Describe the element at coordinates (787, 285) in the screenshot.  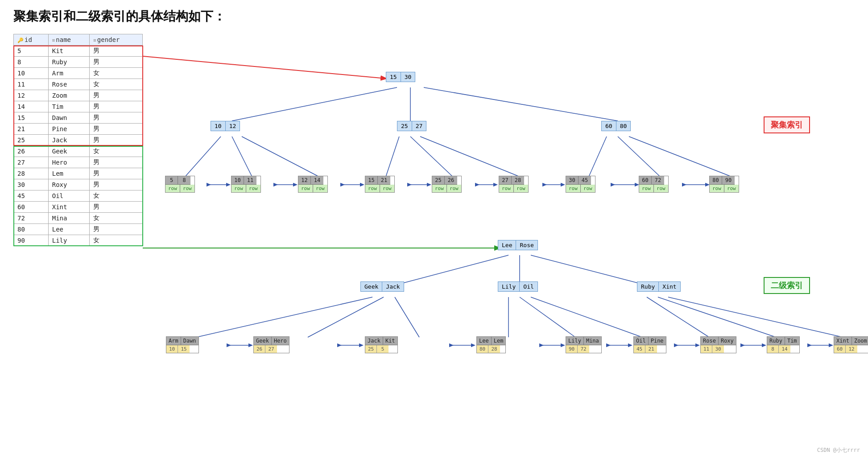
I see `secondary-label: 二级索引` at that location.